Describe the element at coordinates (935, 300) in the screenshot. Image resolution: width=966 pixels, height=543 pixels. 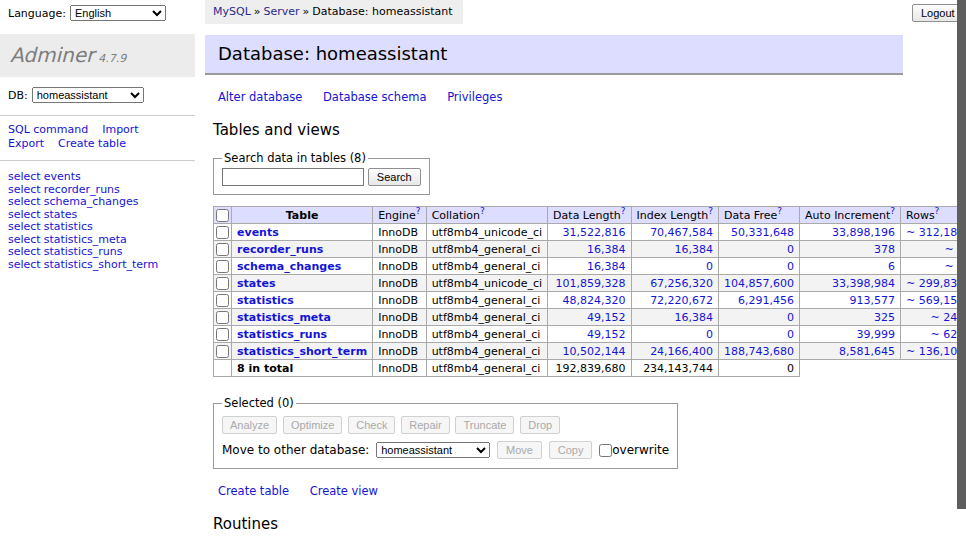
I see `rows-link: ~ 569,159` at that location.